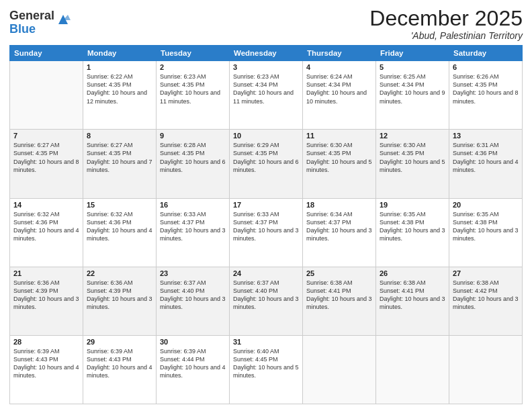  Describe the element at coordinates (193, 67) in the screenshot. I see `day-number: 2` at that location.